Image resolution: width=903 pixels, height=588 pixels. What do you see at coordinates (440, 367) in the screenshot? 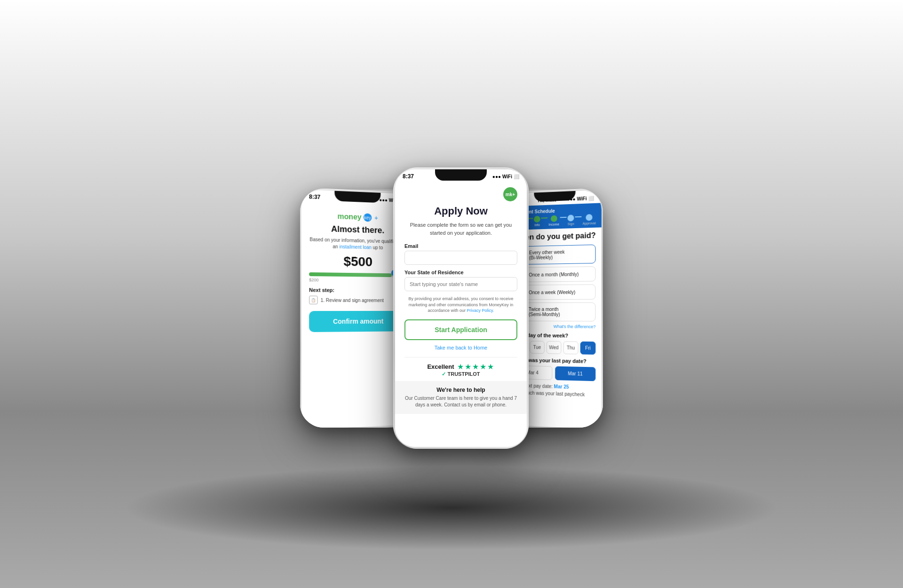
I see `trustpilot-excellent: Excellent` at bounding box center [440, 367].